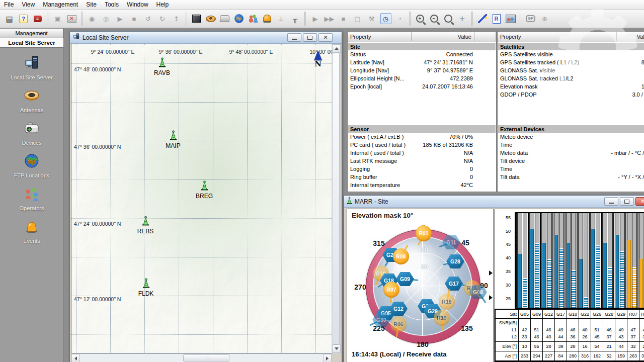  I want to click on sidebar-header-management: Management, so click(32, 33).